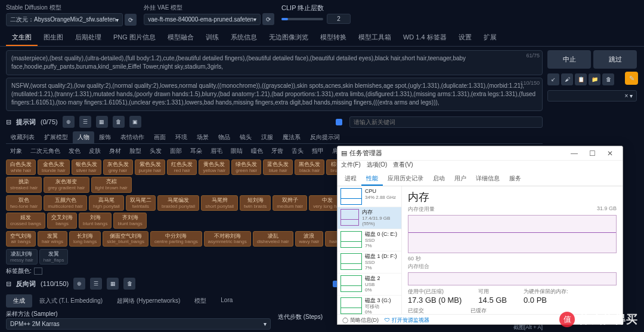  I want to click on tag-chip: 中分刘海centre parting bangs, so click(177, 239).